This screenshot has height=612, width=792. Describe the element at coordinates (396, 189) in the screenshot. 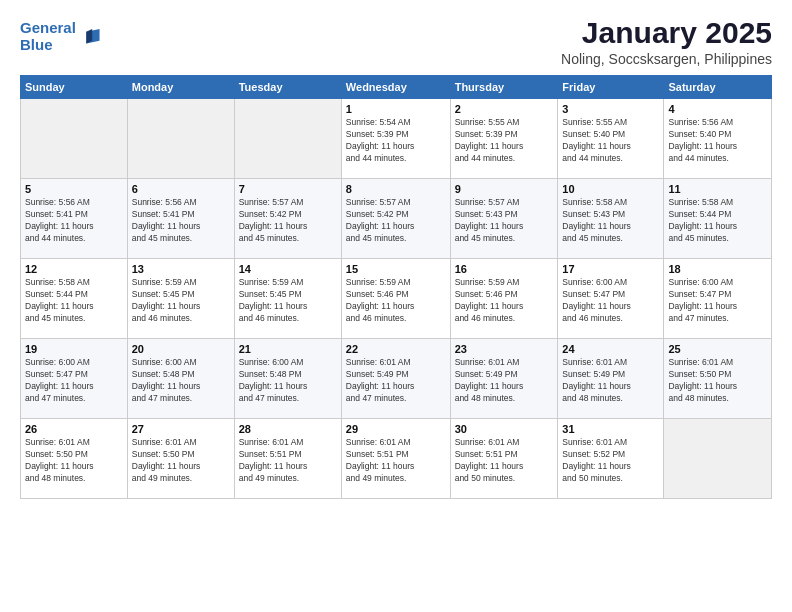

I see `day-number: 8` at that location.